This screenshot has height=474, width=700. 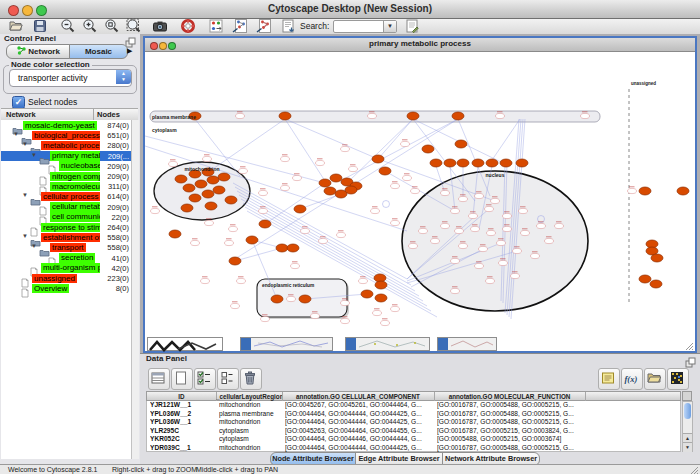 I want to click on scrollbar-thumb, so click(x=688, y=411).